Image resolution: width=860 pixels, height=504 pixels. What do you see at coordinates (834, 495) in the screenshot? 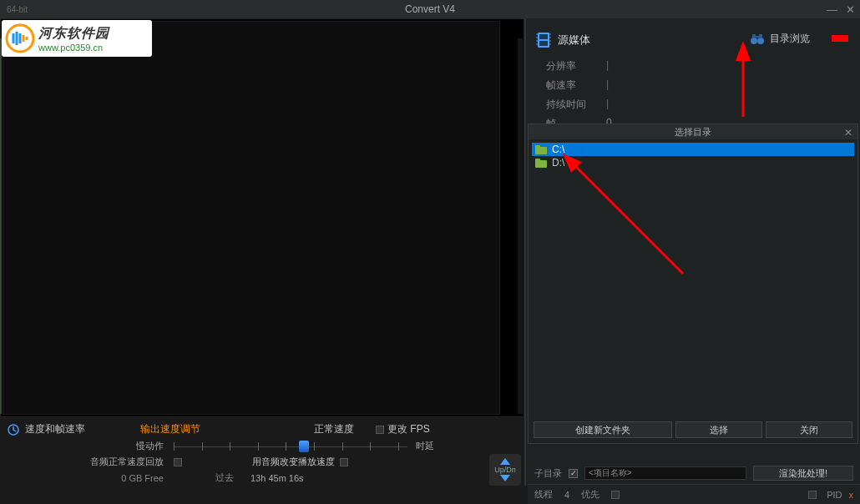
I see `pid-label: PID` at bounding box center [834, 495].